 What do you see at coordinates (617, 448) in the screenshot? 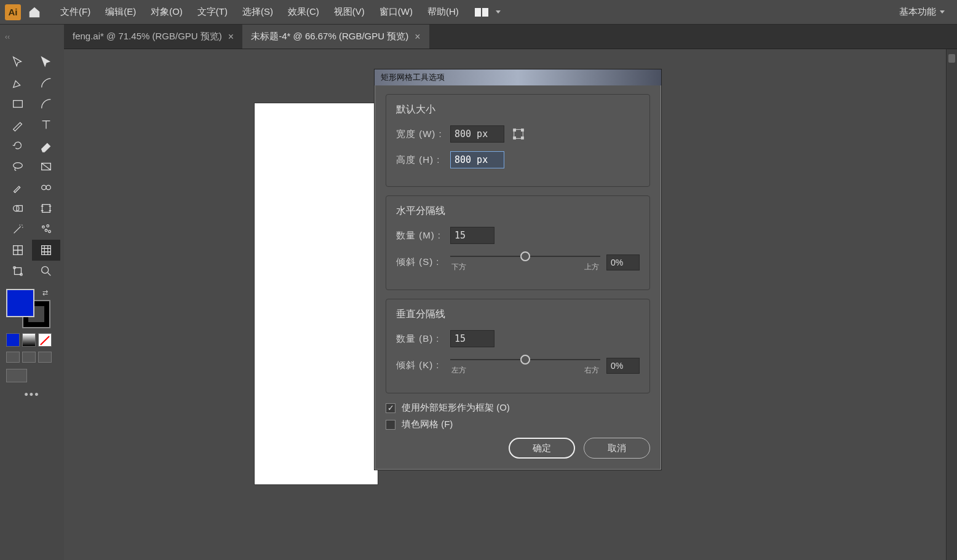
I see `cancel-button: 取消` at bounding box center [617, 448].